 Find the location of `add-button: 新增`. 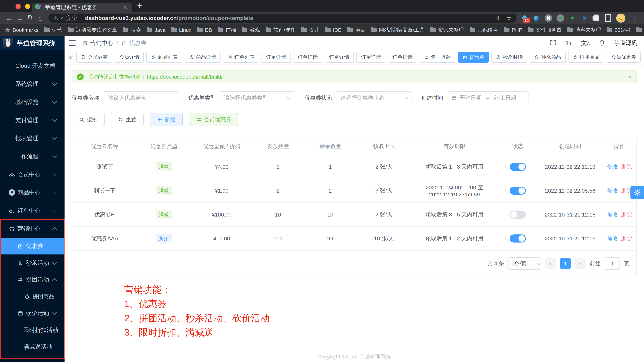

add-button: 新增 is located at coordinates (166, 120).